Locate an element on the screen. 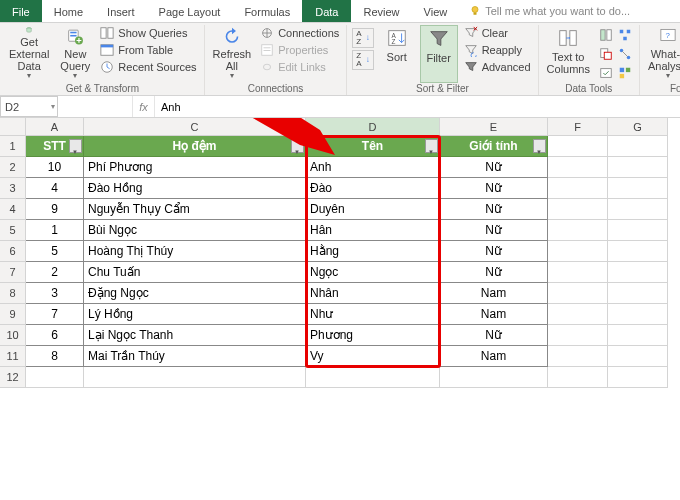 The height and width of the screenshot is (500, 680). col-header-A: A is located at coordinates (55, 127).